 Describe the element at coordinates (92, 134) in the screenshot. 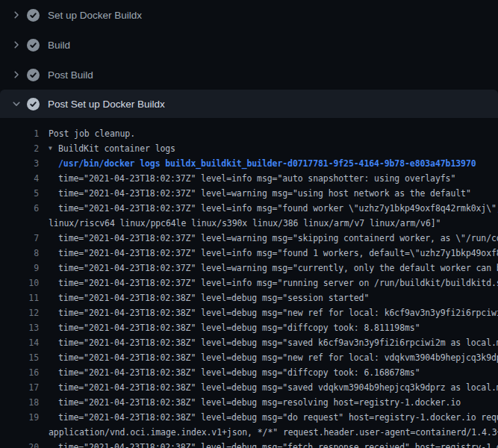

I see `log-line-text: Post job cleanup.` at that location.